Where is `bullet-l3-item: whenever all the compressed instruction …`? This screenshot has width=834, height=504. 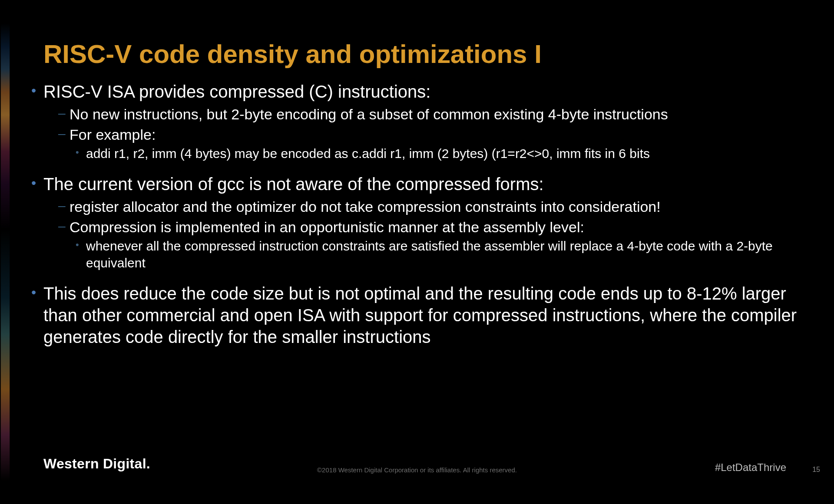 bullet-l3-item: whenever all the compressed instruction … is located at coordinates (442, 254).